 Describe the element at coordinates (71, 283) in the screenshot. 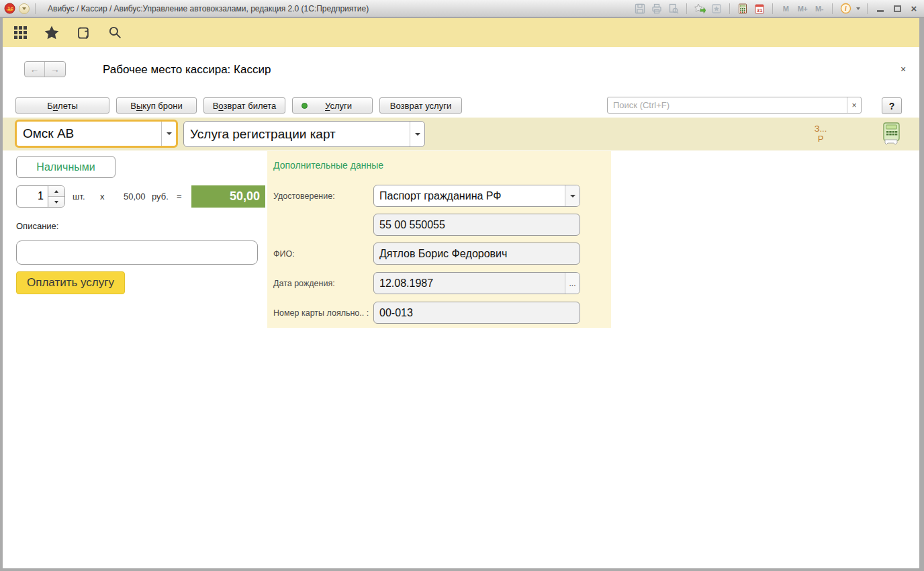

I see `pay-service-button: Оплатить услугу` at that location.